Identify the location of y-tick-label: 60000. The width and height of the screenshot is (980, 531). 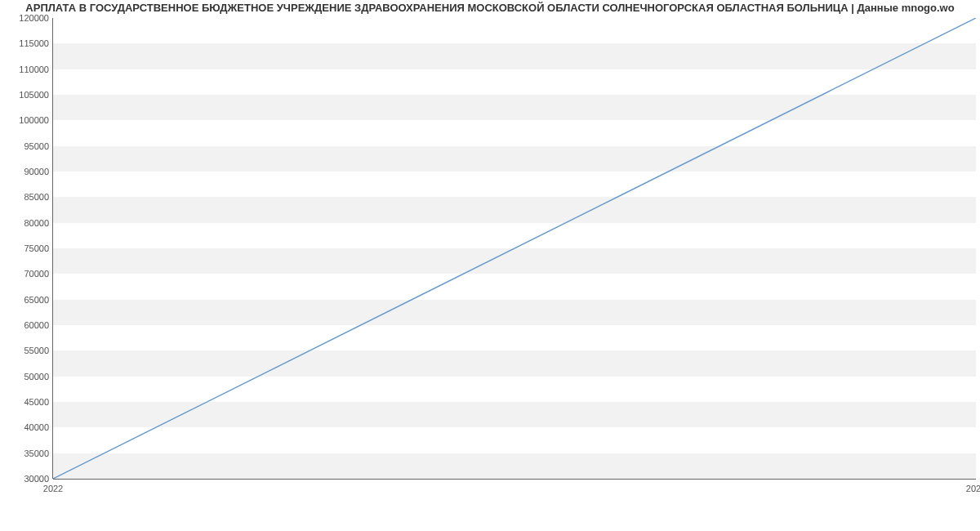
(26, 325).